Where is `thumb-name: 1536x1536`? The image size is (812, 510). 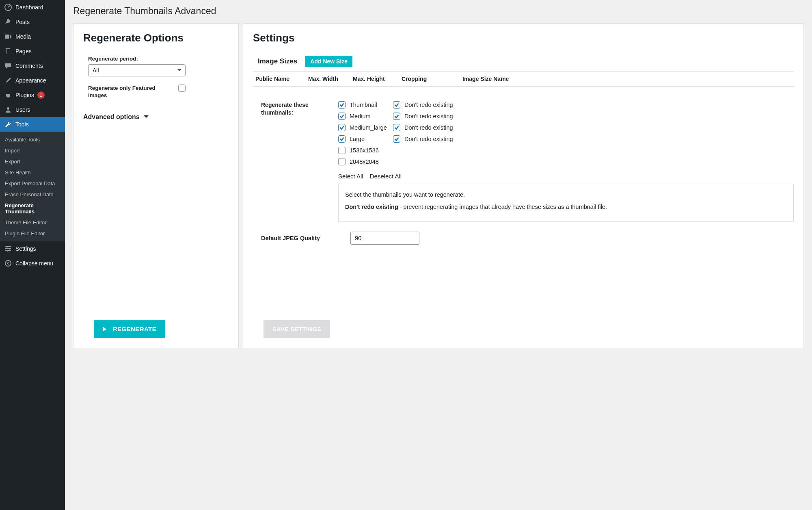
thumb-name: 1536x1536 is located at coordinates (364, 150).